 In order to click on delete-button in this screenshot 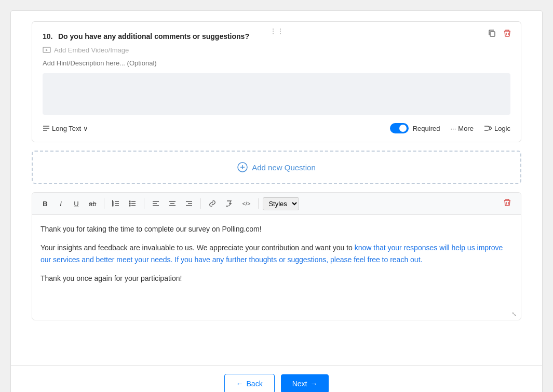, I will do `click(507, 33)`.